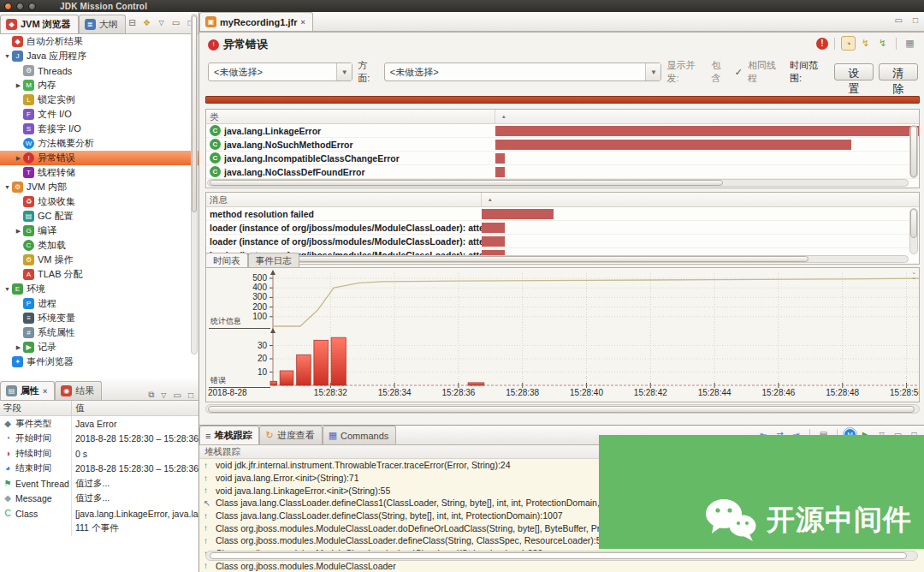  I want to click on method-profiling-icon: W, so click(29, 144).